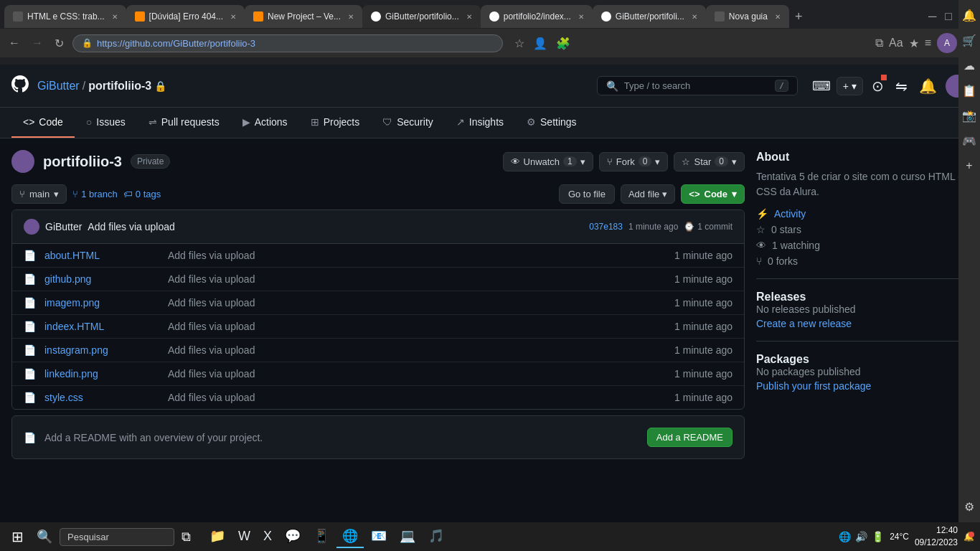 Image resolution: width=980 pixels, height=551 pixels. Describe the element at coordinates (748, 17) in the screenshot. I see `tab-7: Nova guia ✕` at that location.